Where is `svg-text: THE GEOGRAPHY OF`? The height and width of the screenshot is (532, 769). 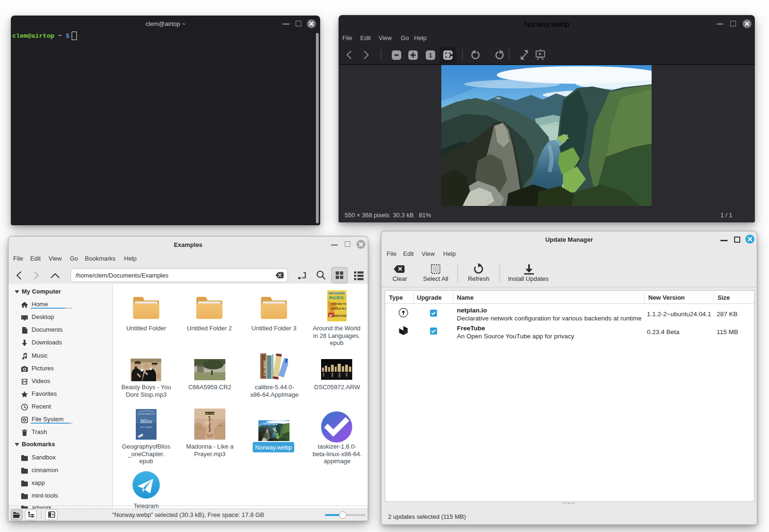 svg-text: THE GEOGRAPHY OF is located at coordinates (146, 414).